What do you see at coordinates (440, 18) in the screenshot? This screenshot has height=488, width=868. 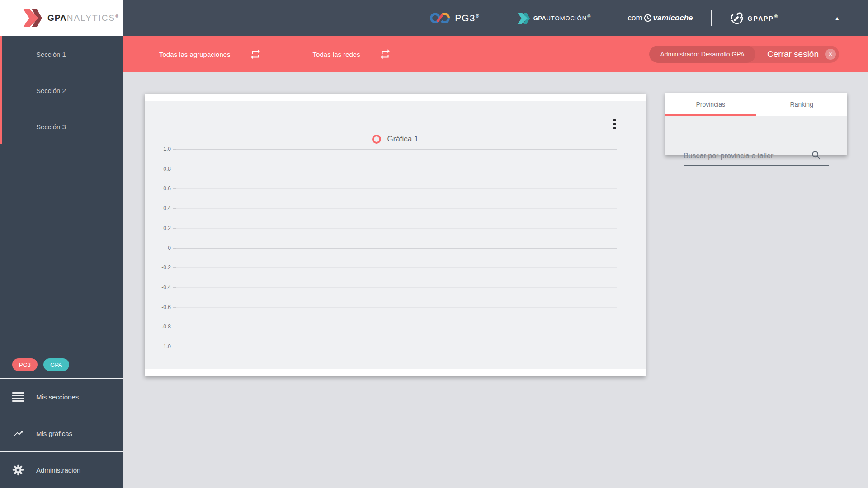 I see `pg3-infinity-icon` at bounding box center [440, 18].